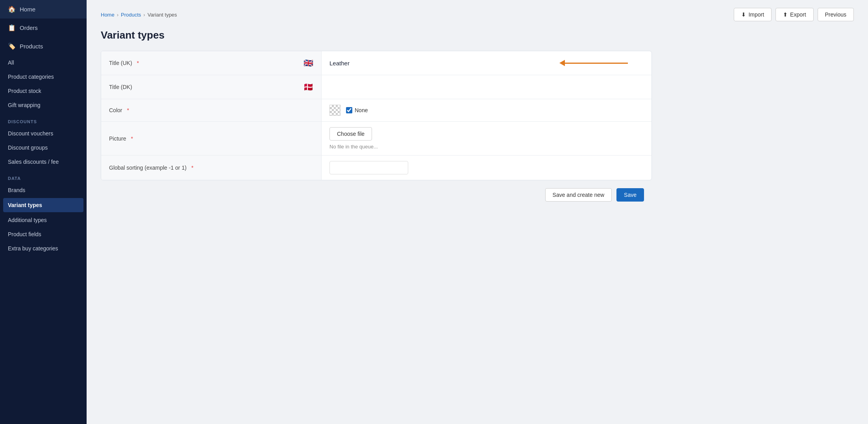 The width and height of the screenshot is (868, 424). I want to click on label-picture: Picture *, so click(211, 139).